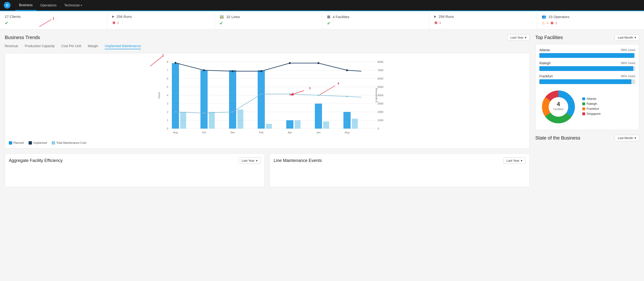 Image resolution: width=644 pixels, height=281 pixels. What do you see at coordinates (380, 95) in the screenshot?
I see `svg-text: 4000` at bounding box center [380, 95].